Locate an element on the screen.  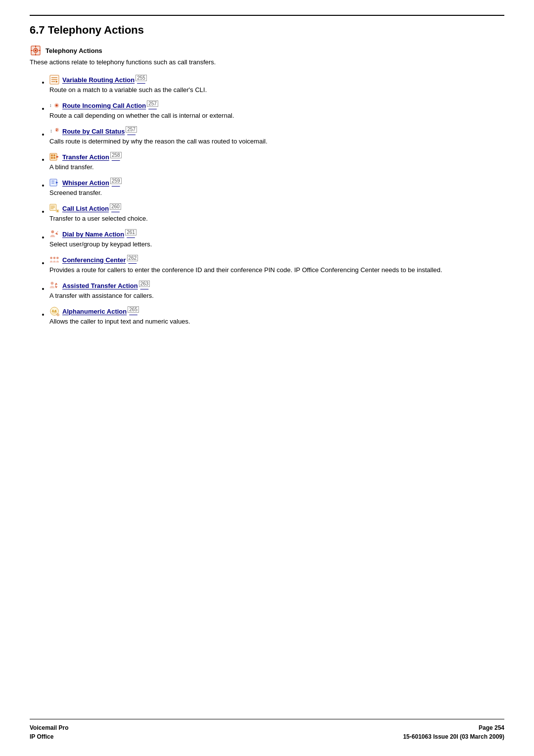
item-header: Variable Routing Action255 is located at coordinates (277, 80).